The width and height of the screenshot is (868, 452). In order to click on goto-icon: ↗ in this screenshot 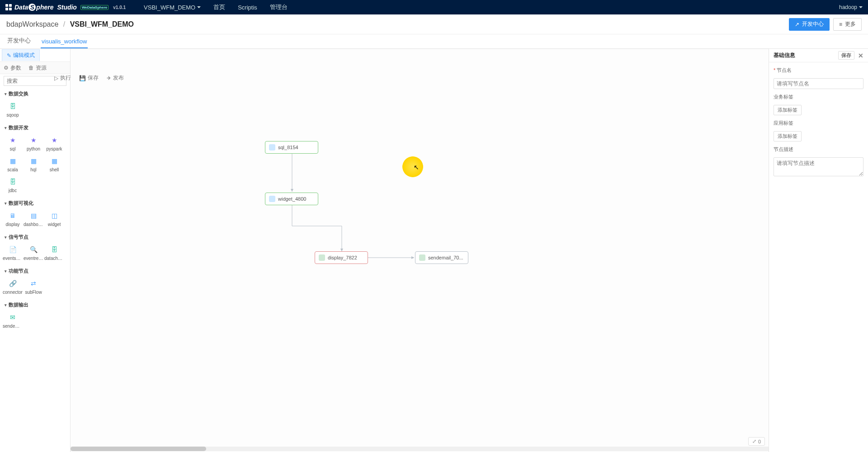, I will do `click(797, 24)`.